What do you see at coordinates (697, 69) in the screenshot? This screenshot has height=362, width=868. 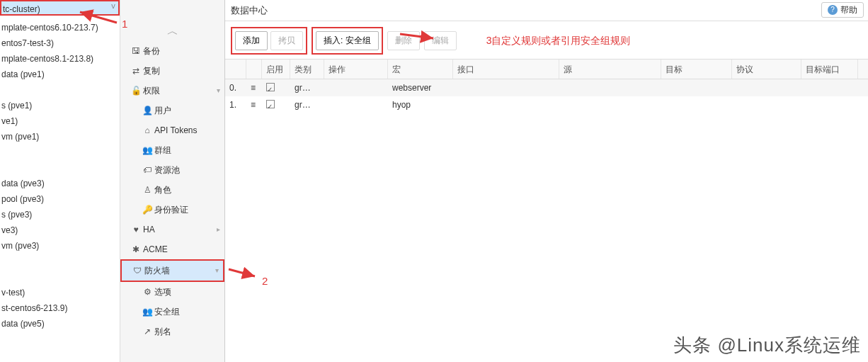 I see `col-target: 目标` at bounding box center [697, 69].